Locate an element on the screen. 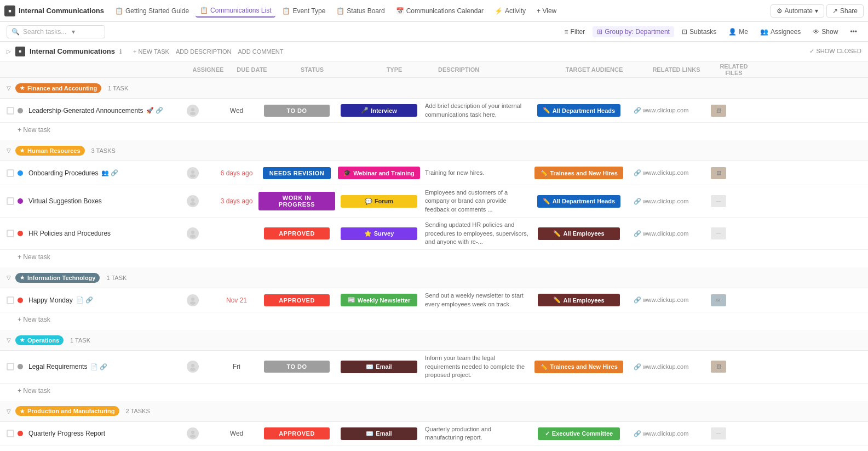 This screenshot has height=451, width=868. breadcrumb-collapse: ▷ is located at coordinates (9, 52).